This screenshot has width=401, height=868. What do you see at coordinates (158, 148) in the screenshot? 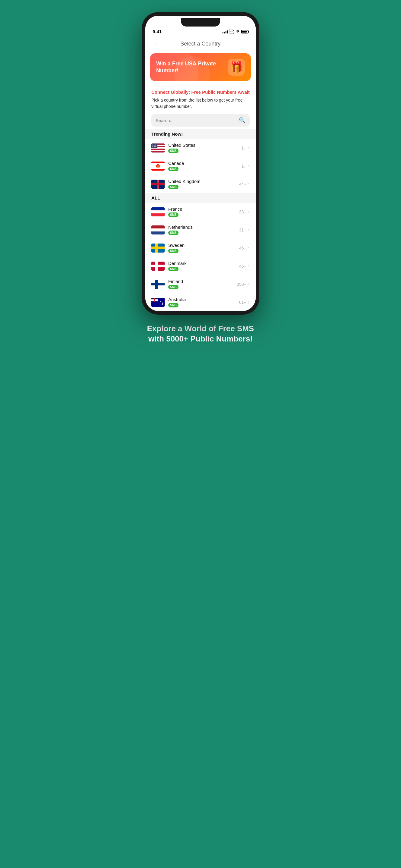
I see `flag-usa: ★★★★★★` at bounding box center [158, 148].